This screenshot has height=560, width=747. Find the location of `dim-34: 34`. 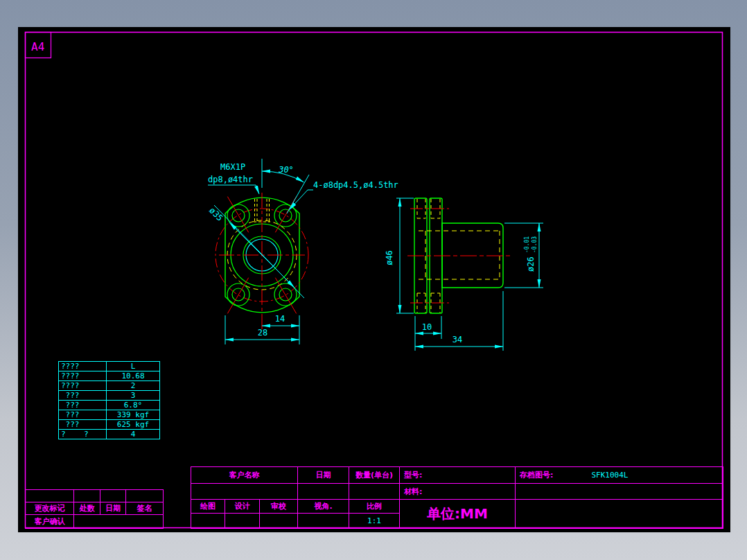

dim-34: 34 is located at coordinates (457, 340).